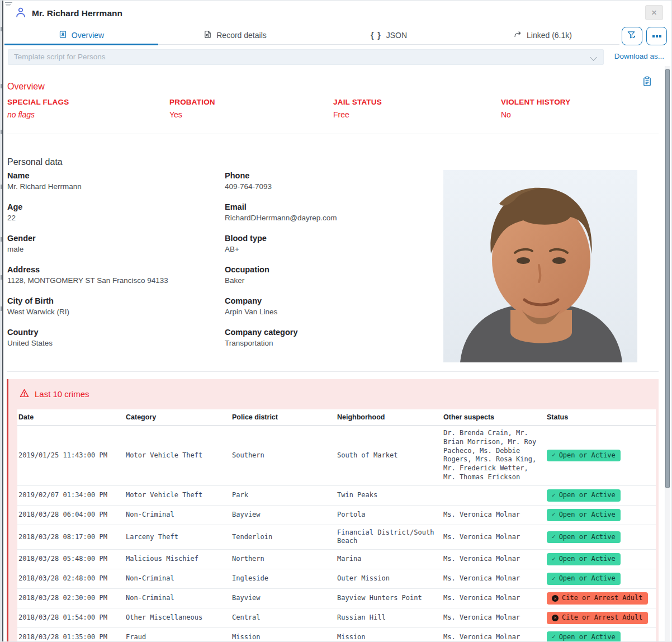 This screenshot has height=642, width=672. Describe the element at coordinates (656, 36) in the screenshot. I see `more-options-button` at that location.